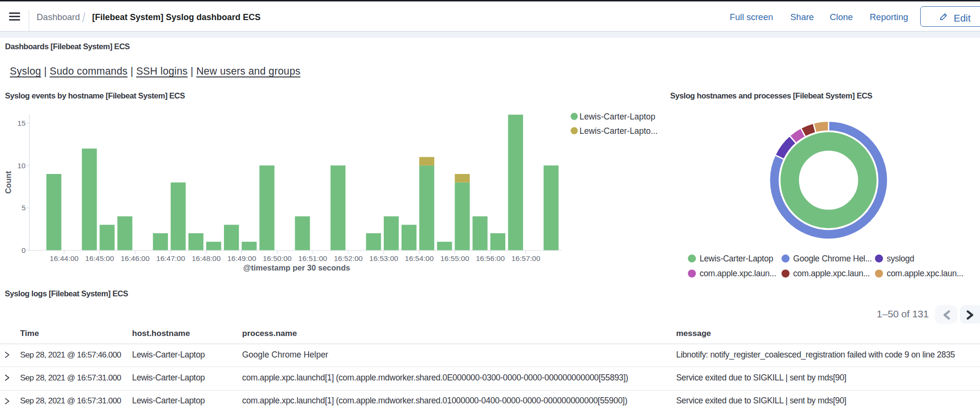  What do you see at coordinates (901, 259) in the screenshot?
I see `svg-text: syslogd` at bounding box center [901, 259].